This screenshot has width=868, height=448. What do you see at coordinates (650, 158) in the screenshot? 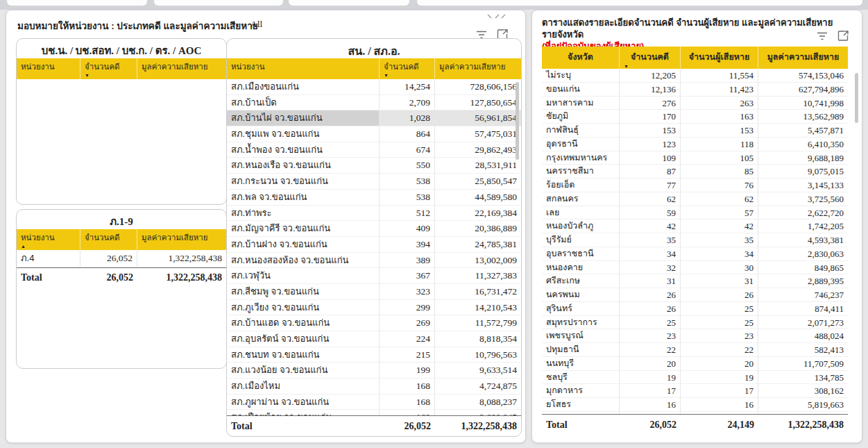
I see `table-cell: 109` at bounding box center [650, 158].